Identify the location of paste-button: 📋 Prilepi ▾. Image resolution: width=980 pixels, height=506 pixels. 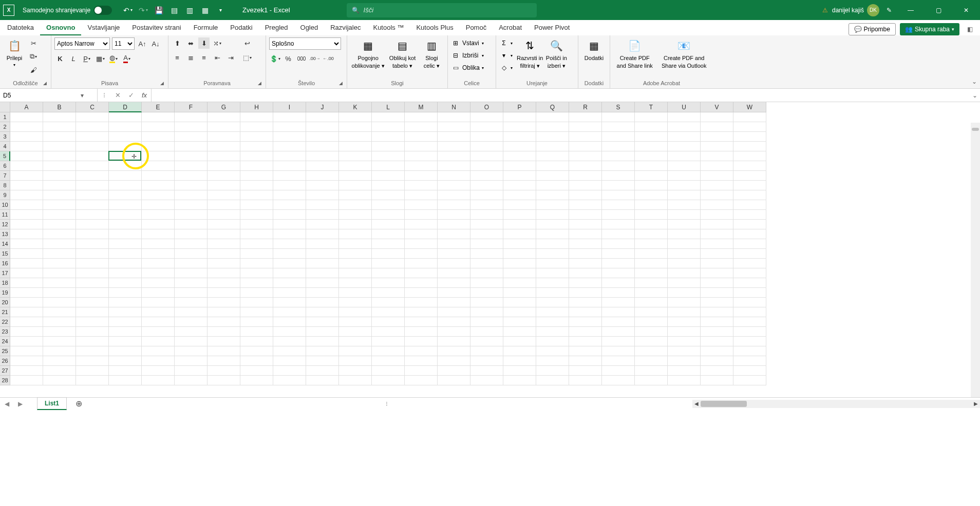
(14, 52).